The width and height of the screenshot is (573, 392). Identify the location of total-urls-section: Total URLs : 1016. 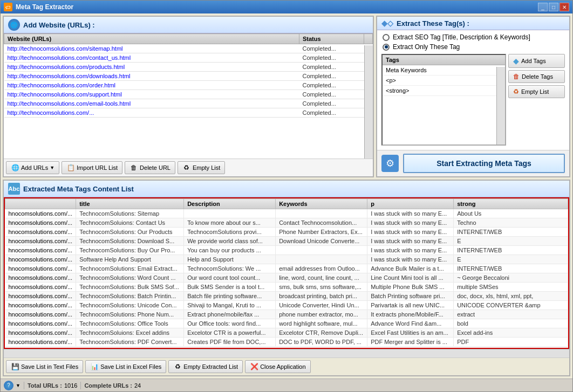
(52, 386).